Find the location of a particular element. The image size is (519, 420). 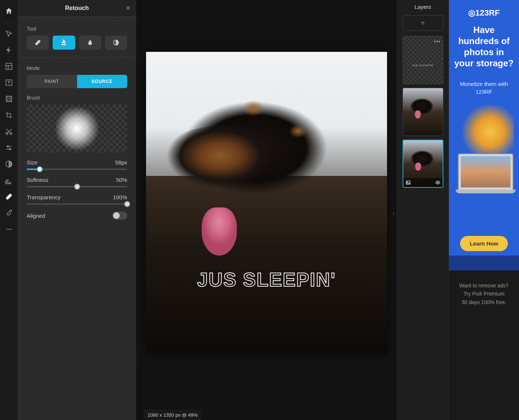

softness-slider: Softness 50% is located at coordinates (77, 182).